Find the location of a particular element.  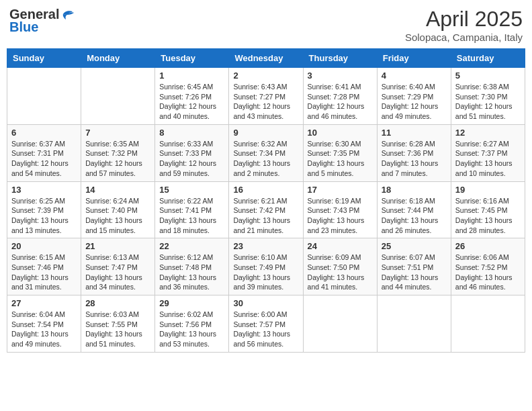

weekday-header-sunday: Sunday is located at coordinates (44, 58).